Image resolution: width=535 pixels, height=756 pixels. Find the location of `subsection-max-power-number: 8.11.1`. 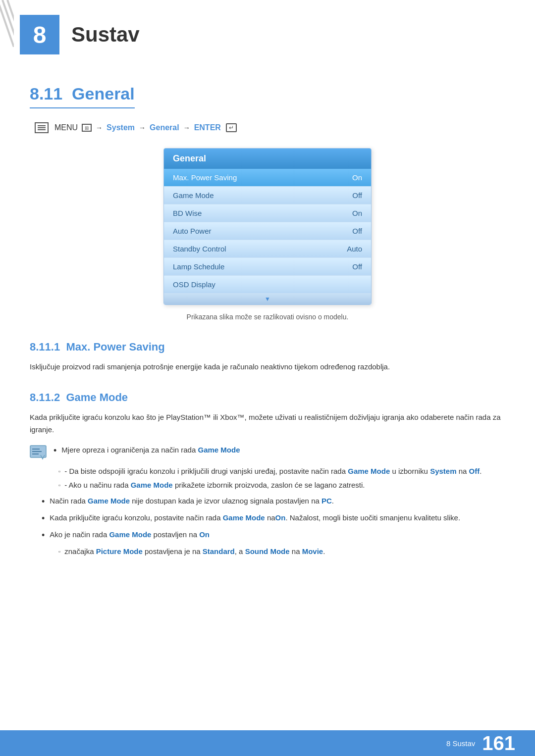

subsection-max-power-number: 8.11.1 is located at coordinates (45, 347).